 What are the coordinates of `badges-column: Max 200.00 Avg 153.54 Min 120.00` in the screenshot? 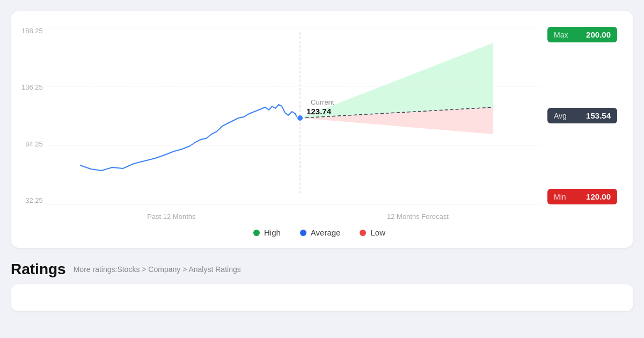 It's located at (579, 123).